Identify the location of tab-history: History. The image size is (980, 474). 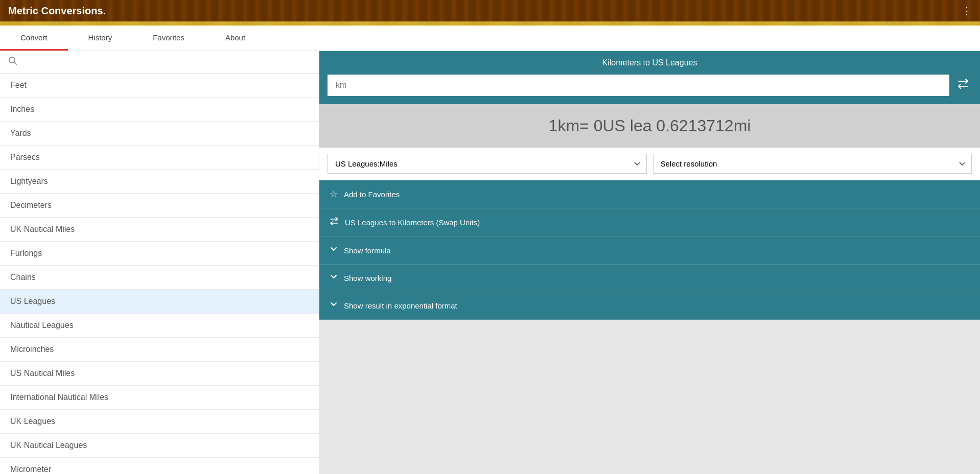
(100, 39).